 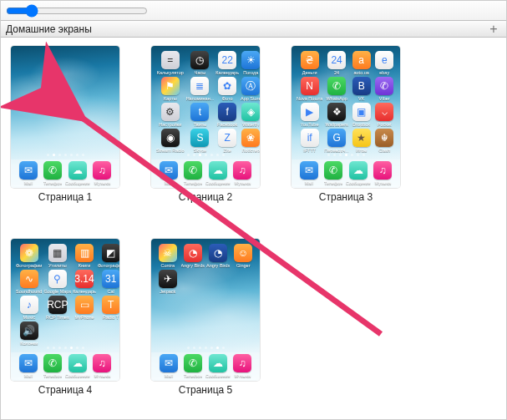 I want to click on app-icon: SSkype, so click(x=200, y=140).